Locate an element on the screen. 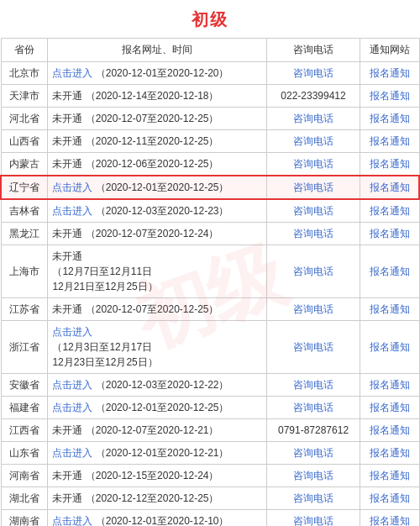  province-cell: 河南省 is located at coordinates (24, 476).